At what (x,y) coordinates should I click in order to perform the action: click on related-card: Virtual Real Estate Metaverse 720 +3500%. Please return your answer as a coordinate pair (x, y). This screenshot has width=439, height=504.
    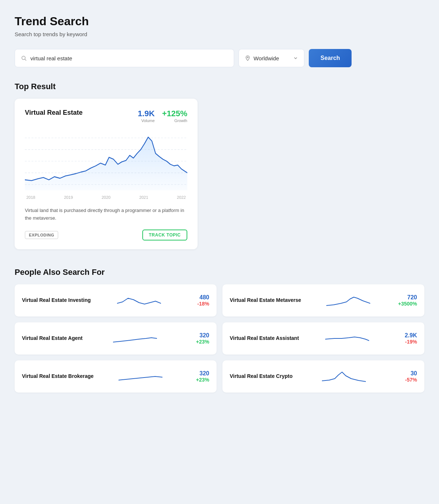
    Looking at the image, I should click on (323, 300).